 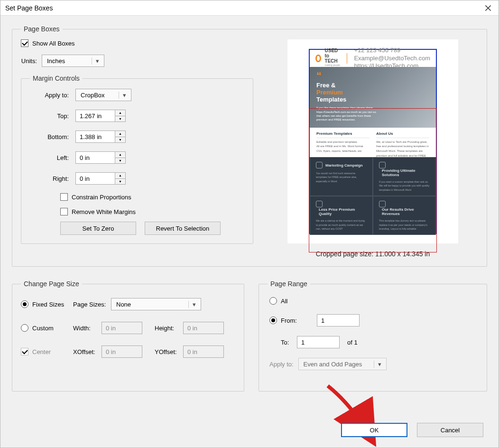 I want to click on contact-phone: +12 123 456 789, so click(x=392, y=50).